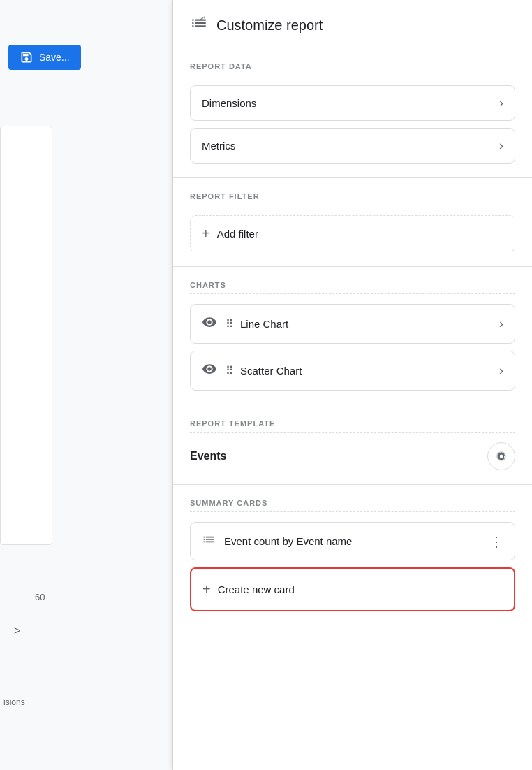  I want to click on left-chart-area, so click(27, 335).